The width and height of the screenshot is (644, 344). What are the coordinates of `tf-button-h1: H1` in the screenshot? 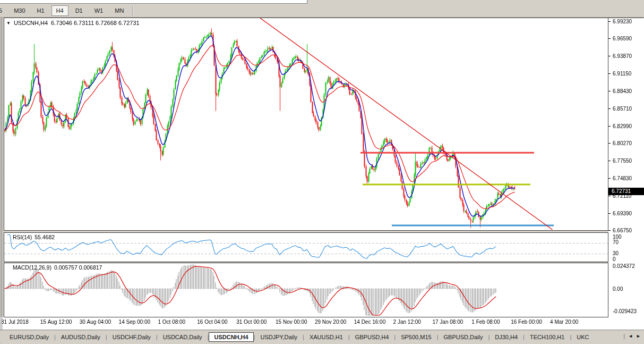 It's located at (41, 11).